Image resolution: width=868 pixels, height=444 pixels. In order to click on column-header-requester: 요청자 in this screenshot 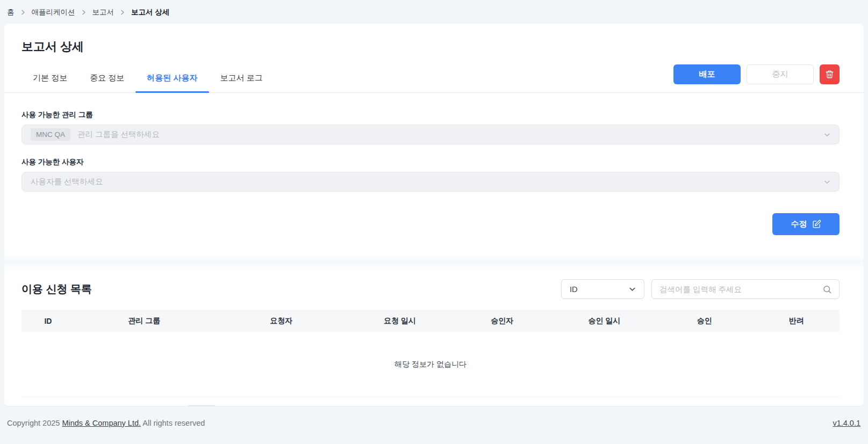, I will do `click(282, 321)`.